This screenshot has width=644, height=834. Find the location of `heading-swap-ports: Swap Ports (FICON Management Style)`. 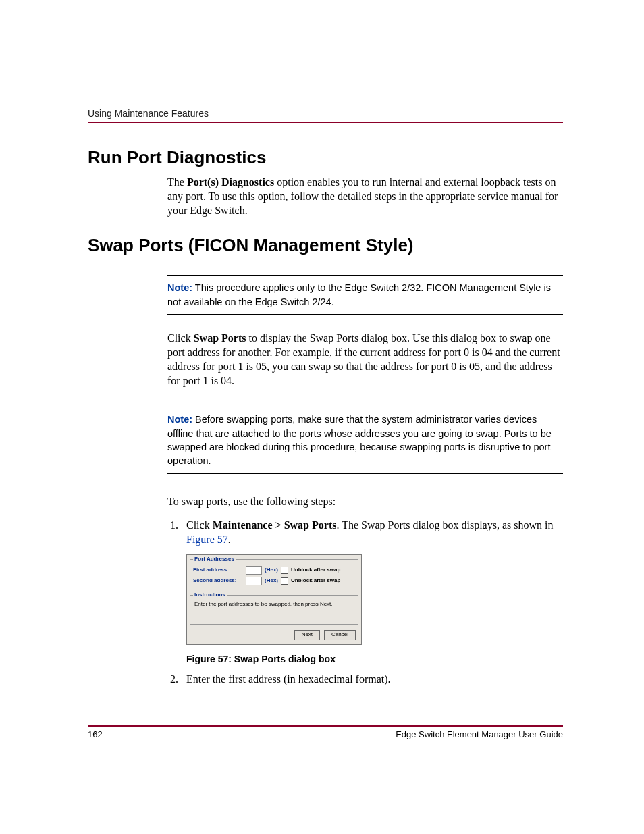

heading-swap-ports: Swap Ports (FICON Management Style) is located at coordinates (325, 246).